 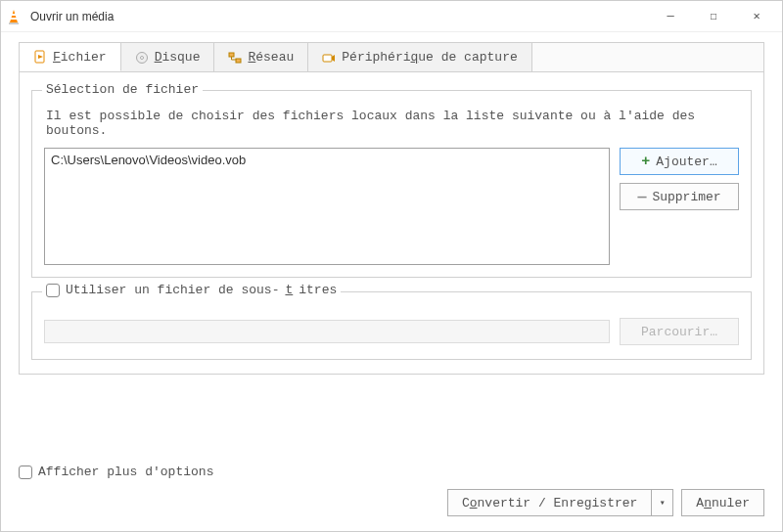 What do you see at coordinates (679, 161) in the screenshot?
I see `add-button: + Ajouter…` at bounding box center [679, 161].